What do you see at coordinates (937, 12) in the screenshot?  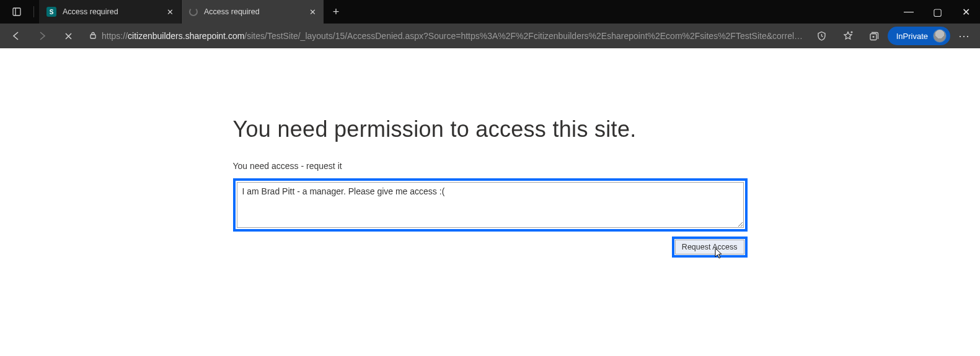 I see `maximize-button: ▢` at bounding box center [937, 12].